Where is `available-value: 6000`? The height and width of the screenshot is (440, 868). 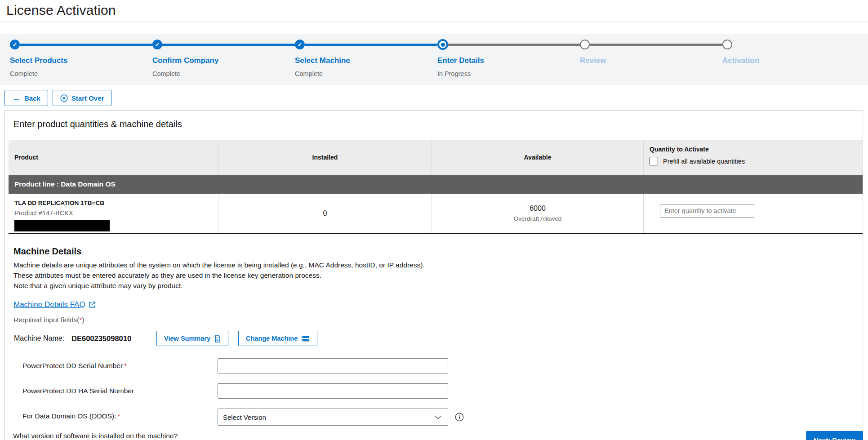
available-value: 6000 is located at coordinates (538, 209).